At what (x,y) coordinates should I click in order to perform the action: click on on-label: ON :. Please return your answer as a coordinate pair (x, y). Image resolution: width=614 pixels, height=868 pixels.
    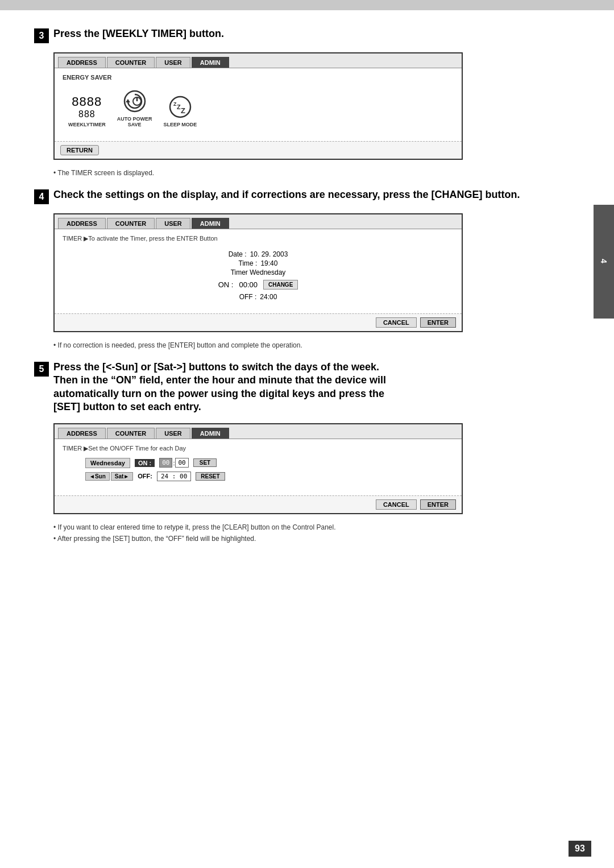
    Looking at the image, I should click on (226, 284).